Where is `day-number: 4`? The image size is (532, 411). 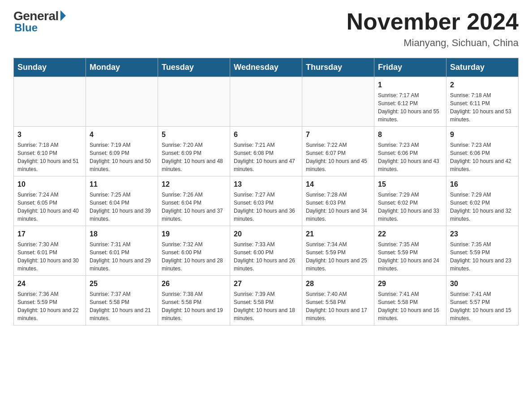
day-number: 4 is located at coordinates (122, 135).